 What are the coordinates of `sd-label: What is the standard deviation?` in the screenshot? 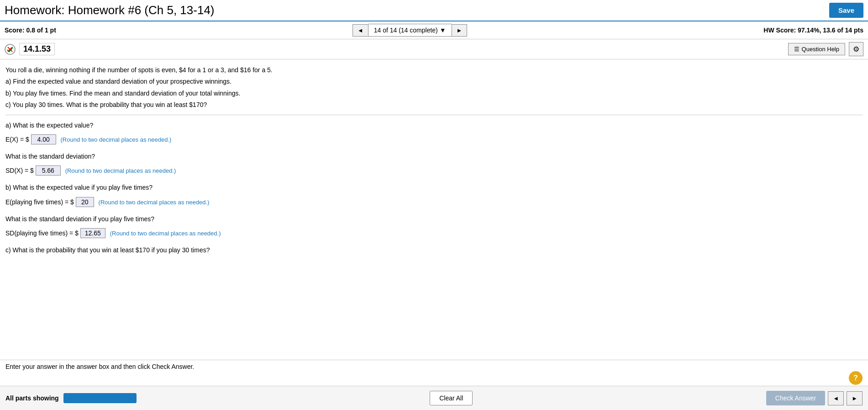 It's located at (434, 156).